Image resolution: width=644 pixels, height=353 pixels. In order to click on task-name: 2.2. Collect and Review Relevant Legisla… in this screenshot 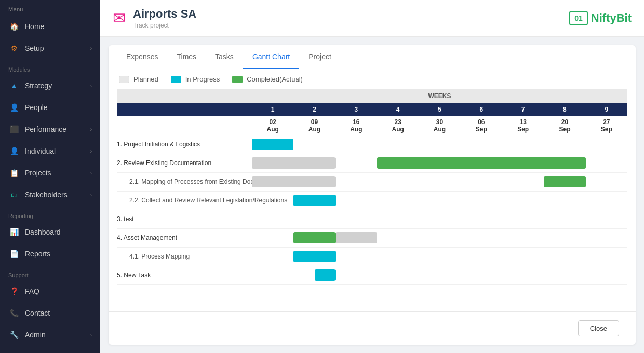, I will do `click(184, 200)`.